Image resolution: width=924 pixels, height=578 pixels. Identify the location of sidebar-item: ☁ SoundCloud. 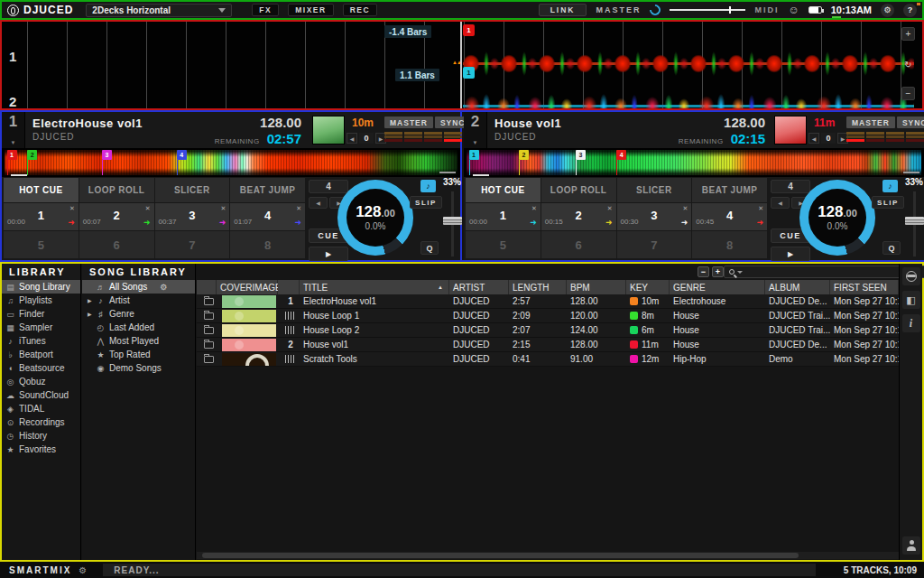
(42, 396).